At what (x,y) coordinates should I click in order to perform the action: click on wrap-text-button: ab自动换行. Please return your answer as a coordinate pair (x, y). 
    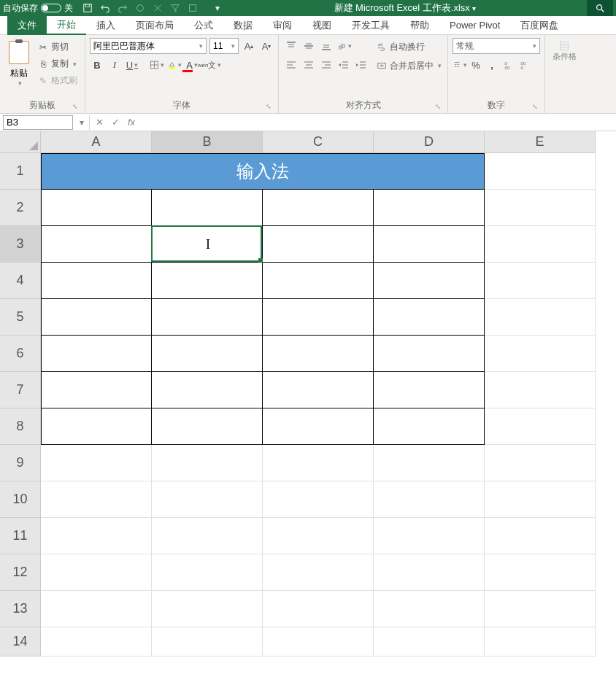
    Looking at the image, I should click on (409, 47).